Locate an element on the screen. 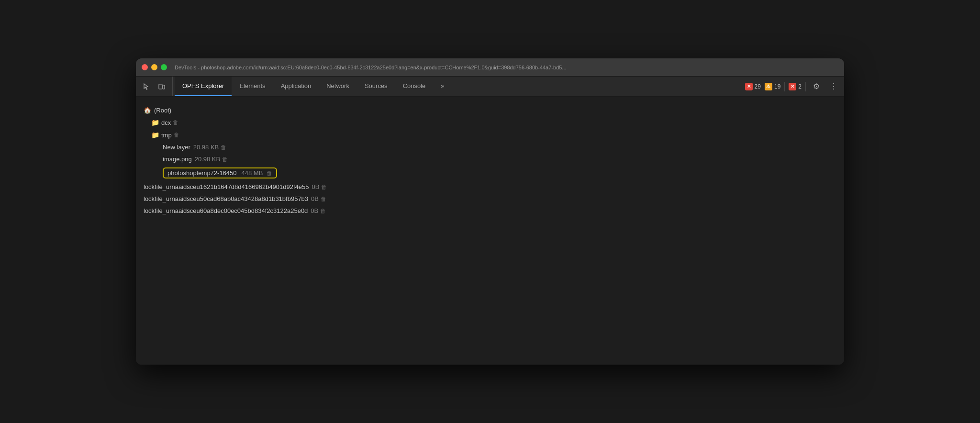  close-button is located at coordinates (145, 67).